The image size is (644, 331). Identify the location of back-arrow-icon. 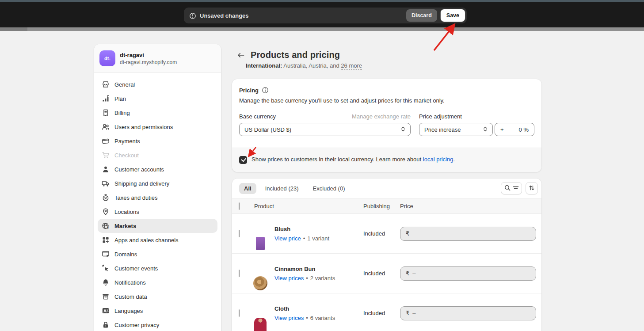
(241, 55).